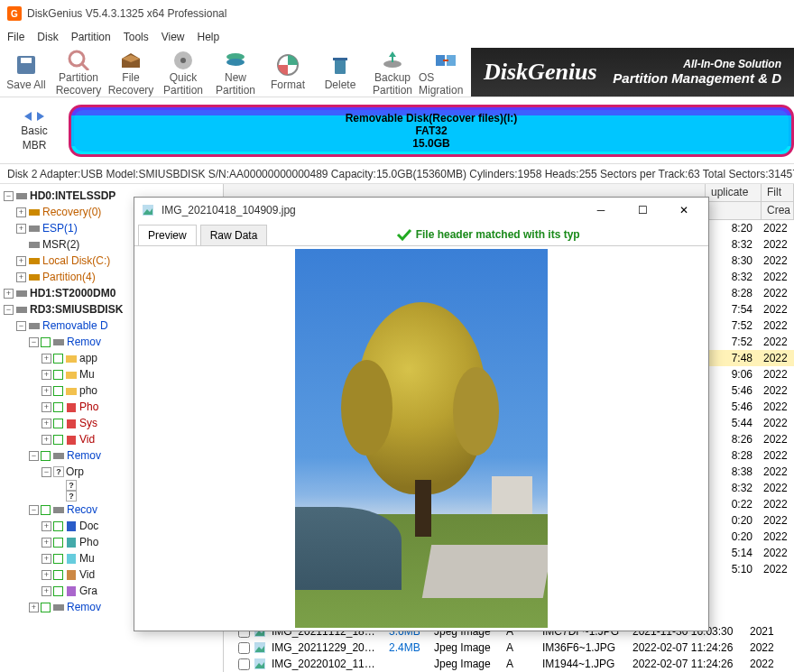 The width and height of the screenshot is (794, 672). Describe the element at coordinates (235, 235) in the screenshot. I see `tab-raw-data: Raw Data` at that location.